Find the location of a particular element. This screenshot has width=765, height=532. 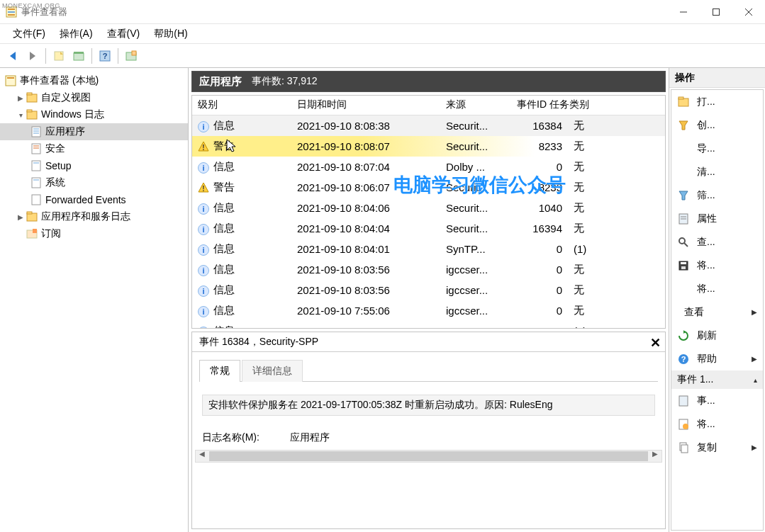

action-refresh: 刷新 is located at coordinates (717, 336).